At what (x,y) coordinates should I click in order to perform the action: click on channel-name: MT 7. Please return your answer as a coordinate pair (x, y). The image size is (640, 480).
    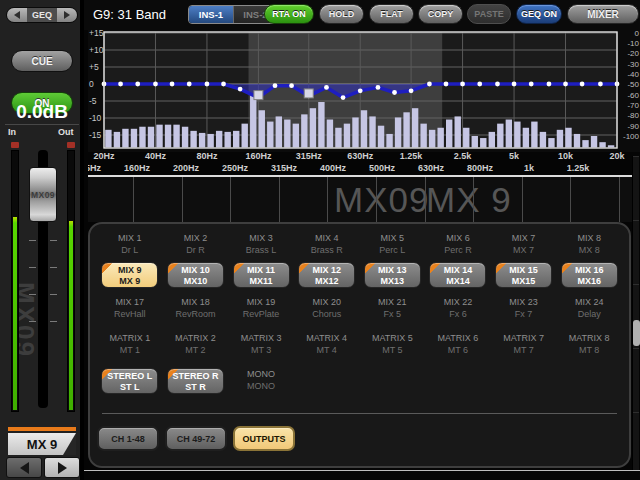
    Looking at the image, I should click on (524, 350).